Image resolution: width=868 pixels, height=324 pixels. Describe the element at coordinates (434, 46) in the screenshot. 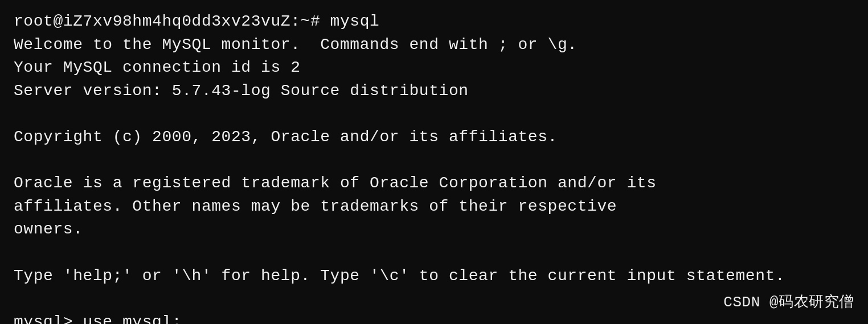

I see `terminal-line: Welcome to the MySQL monitor. Commands e…` at that location.